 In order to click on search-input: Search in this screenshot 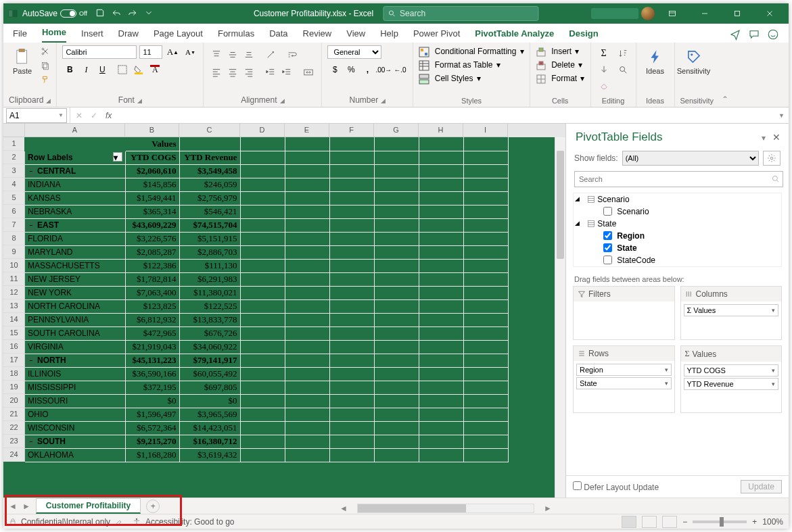, I will do `click(461, 14)`.